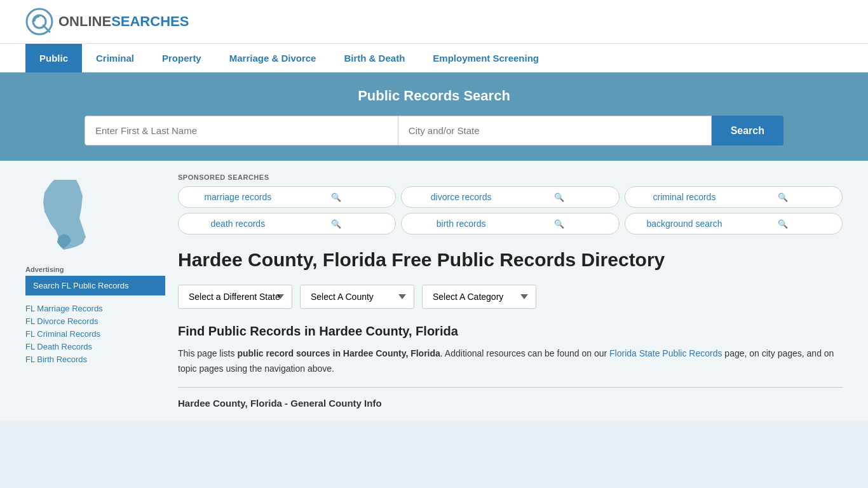 This screenshot has width=868, height=488. What do you see at coordinates (95, 334) in the screenshot?
I see `list-item: FL Criminal Records` at bounding box center [95, 334].